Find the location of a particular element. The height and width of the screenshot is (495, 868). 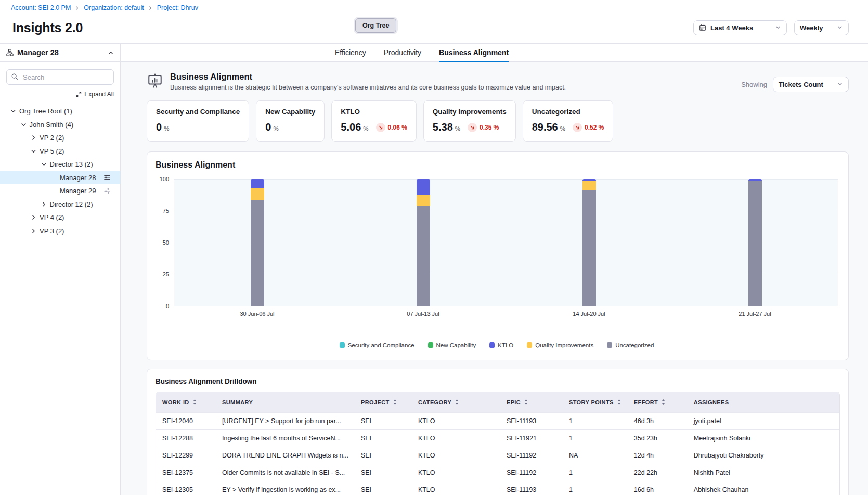

legend-swatch is located at coordinates (529, 345).